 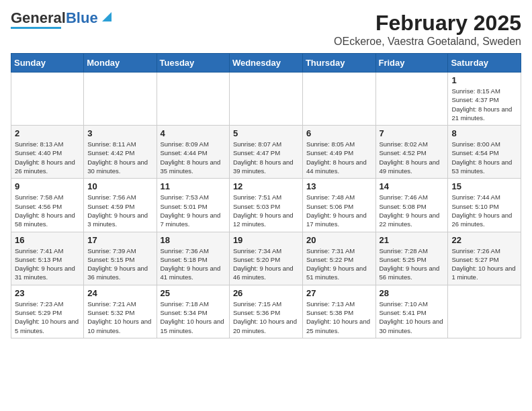 I want to click on logo-text: GeneralBlue, so click(x=54, y=18).